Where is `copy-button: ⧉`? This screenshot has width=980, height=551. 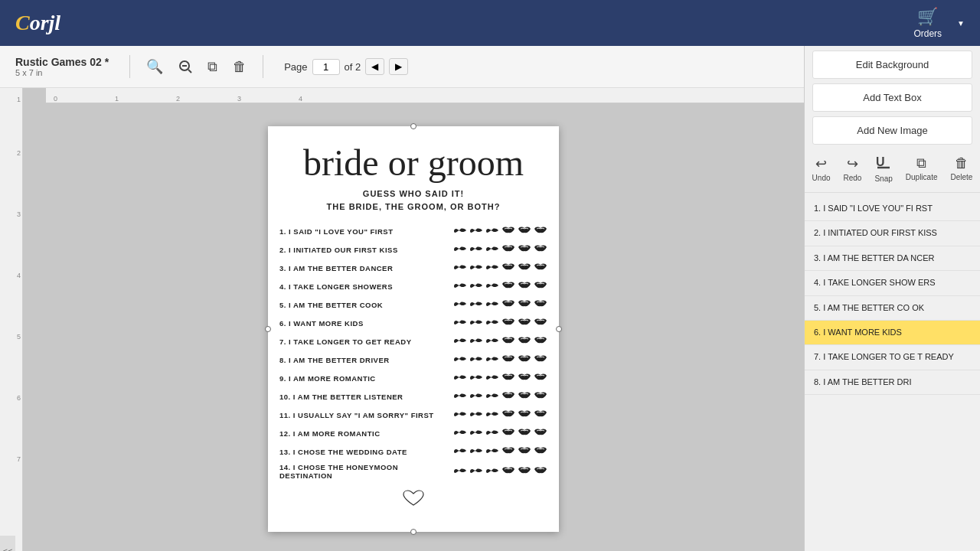 copy-button: ⧉ is located at coordinates (213, 67).